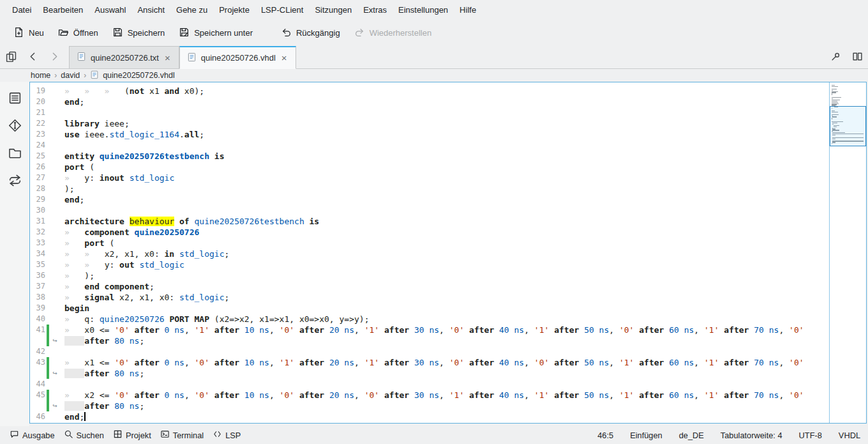 The image size is (868, 444). I want to click on breadcrumb-item-david: david, so click(70, 75).